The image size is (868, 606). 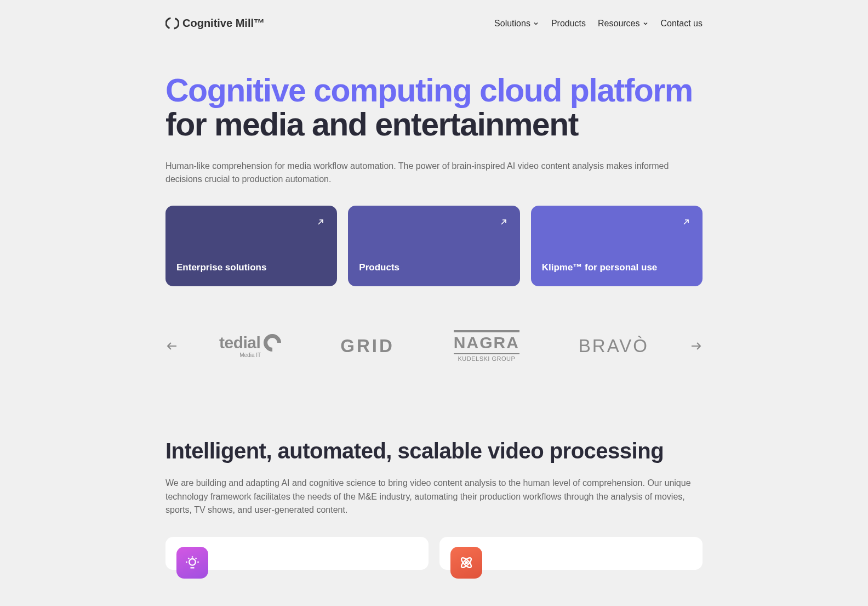 What do you see at coordinates (224, 23) in the screenshot?
I see `brand-name: Cognitive Mill™` at bounding box center [224, 23].